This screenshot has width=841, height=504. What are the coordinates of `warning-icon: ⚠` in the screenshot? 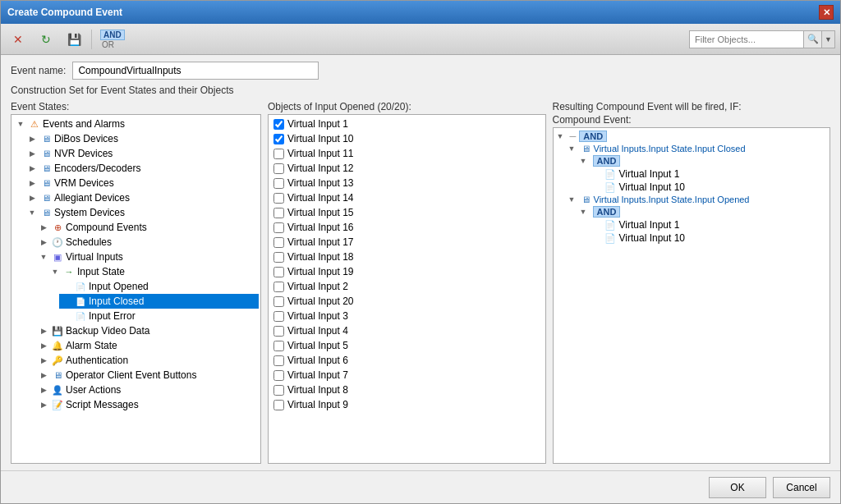 It's located at (34, 124).